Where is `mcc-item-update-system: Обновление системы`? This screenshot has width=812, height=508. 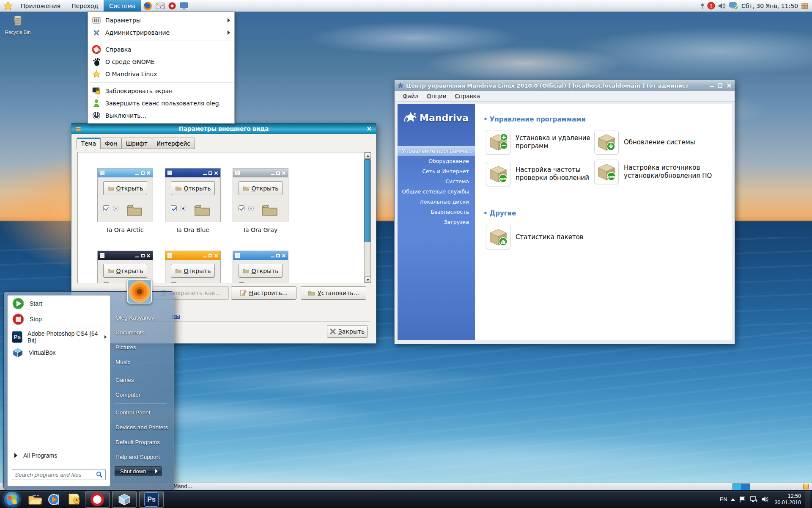 mcc-item-update-system: Обновление системы is located at coordinates (651, 142).